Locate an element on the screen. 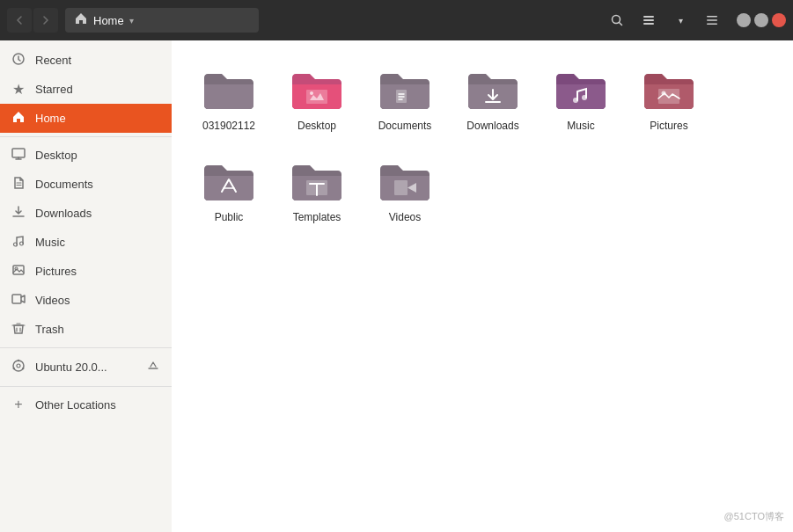  file-label-desktop: Desktop is located at coordinates (317, 127).